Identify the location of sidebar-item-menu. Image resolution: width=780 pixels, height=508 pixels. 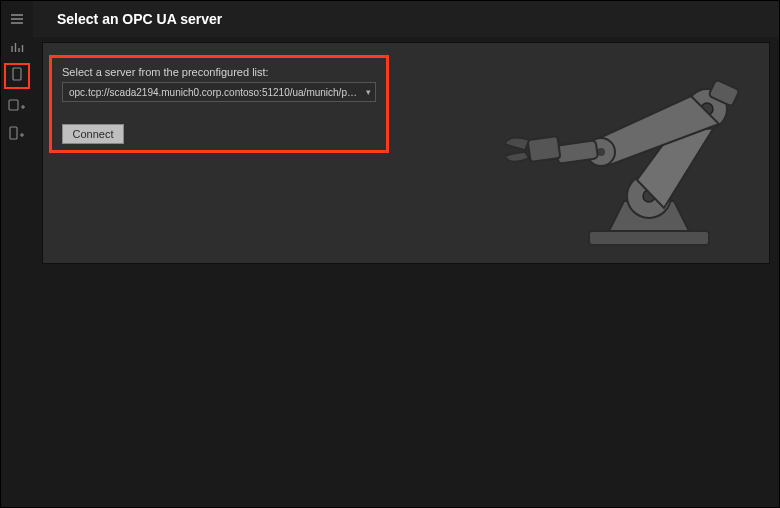
(17, 19).